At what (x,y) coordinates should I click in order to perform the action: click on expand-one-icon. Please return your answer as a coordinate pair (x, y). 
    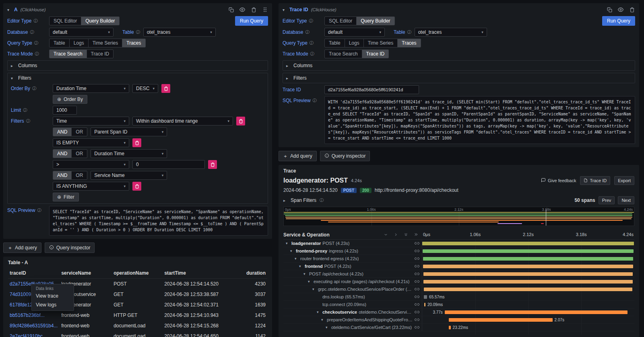
    Looking at the image, I should click on (396, 235).